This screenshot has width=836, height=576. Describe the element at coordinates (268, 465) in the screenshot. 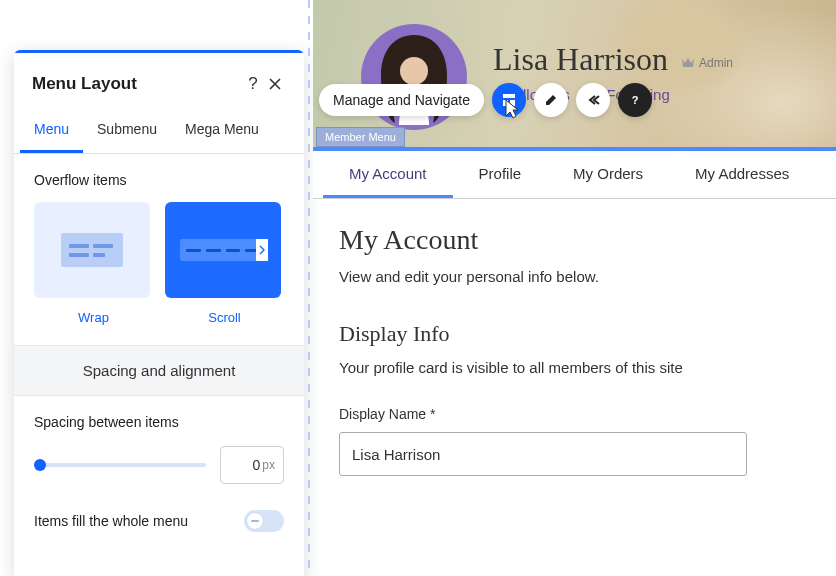

I see `spacing-unit: px` at that location.